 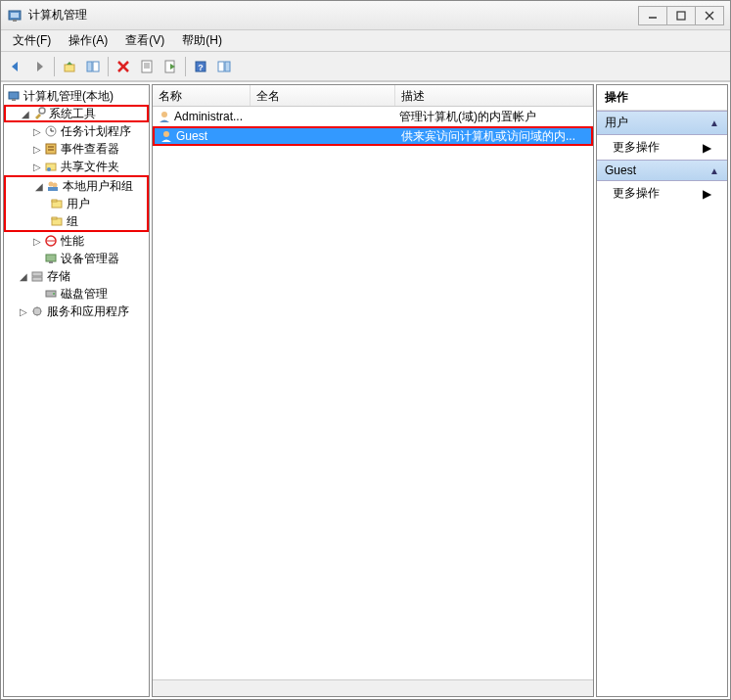 I want to click on cell-description: 管理计算机(域)的内置帐户, so click(x=494, y=117).